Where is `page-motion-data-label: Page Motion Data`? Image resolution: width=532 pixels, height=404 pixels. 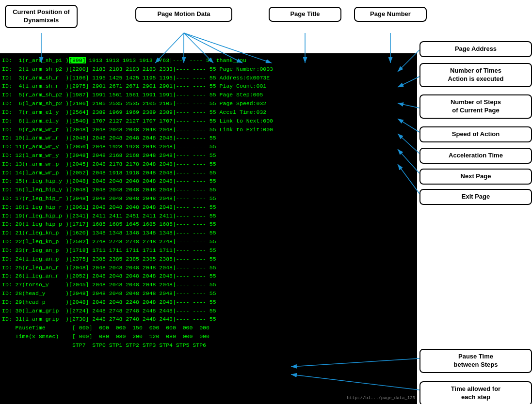 page-motion-data-label: Page Motion Data is located at coordinates (184, 15).